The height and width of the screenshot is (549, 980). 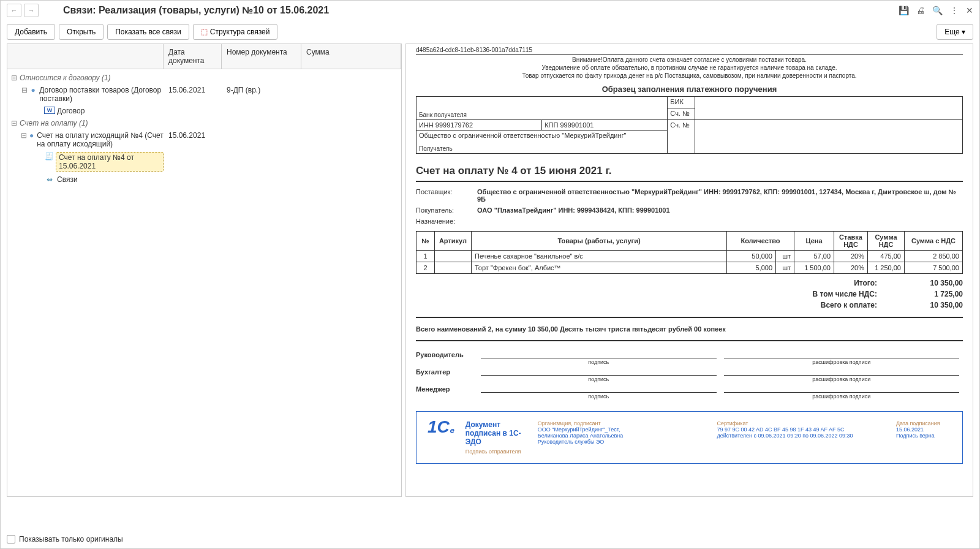 I want to click on sample-title: Образец заполнения платежного поручения, so click(x=690, y=89).